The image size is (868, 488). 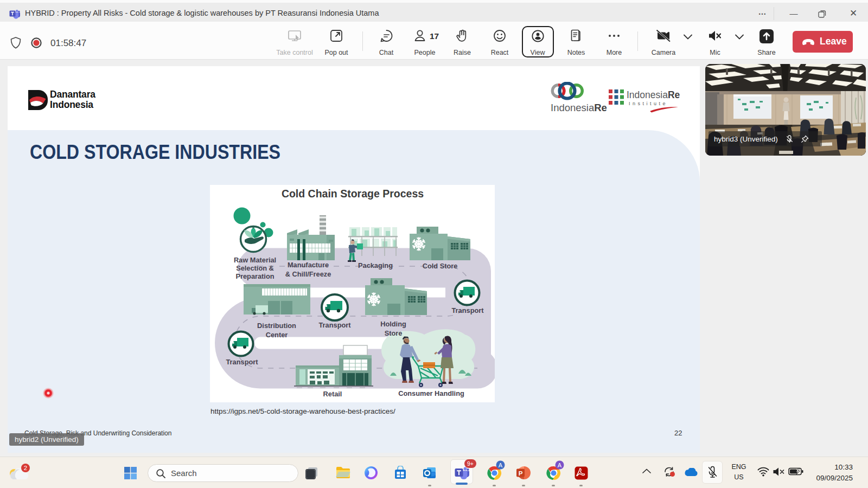 What do you see at coordinates (255, 277) in the screenshot?
I see `svg-text: Preparation` at bounding box center [255, 277].